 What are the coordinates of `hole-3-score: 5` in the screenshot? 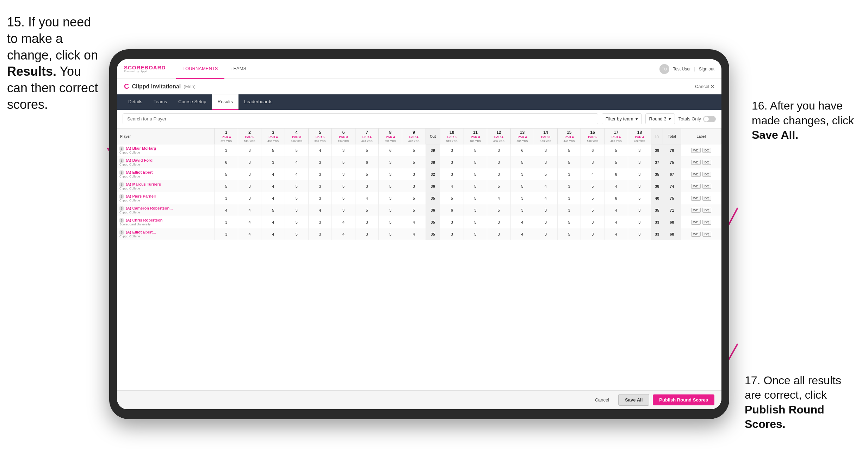 It's located at (273, 210).